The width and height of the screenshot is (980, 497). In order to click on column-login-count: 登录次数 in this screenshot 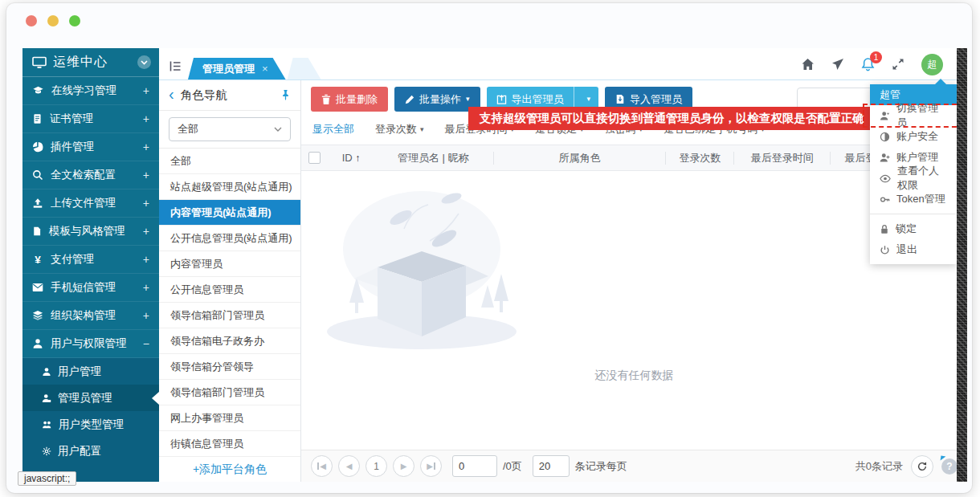, I will do `click(700, 158)`.